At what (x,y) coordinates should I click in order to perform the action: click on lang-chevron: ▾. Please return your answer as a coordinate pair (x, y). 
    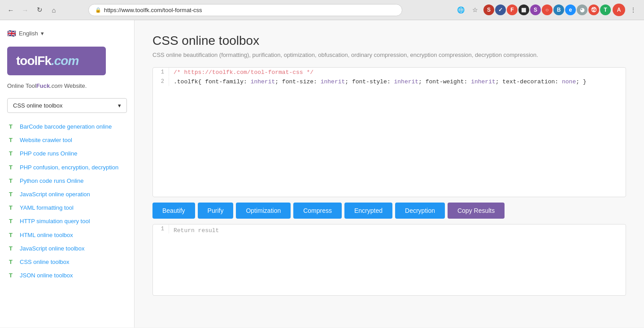
    Looking at the image, I should click on (42, 33).